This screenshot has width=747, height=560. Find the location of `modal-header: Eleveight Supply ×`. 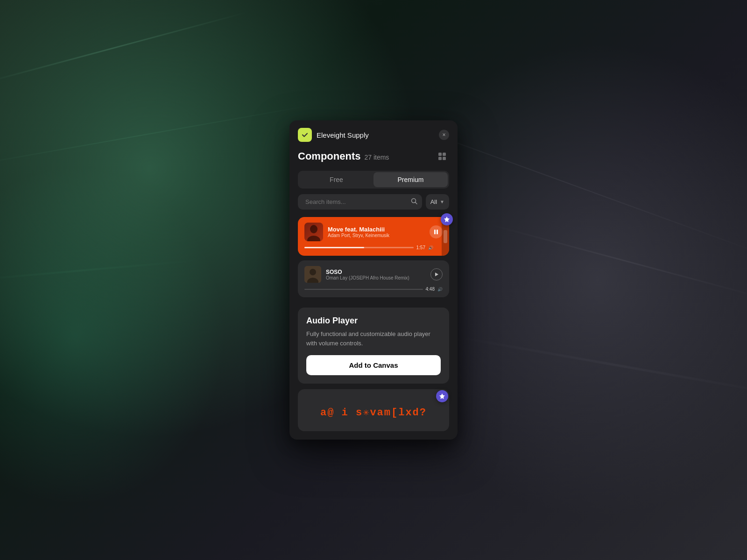

modal-header: Eleveight Supply × is located at coordinates (374, 135).